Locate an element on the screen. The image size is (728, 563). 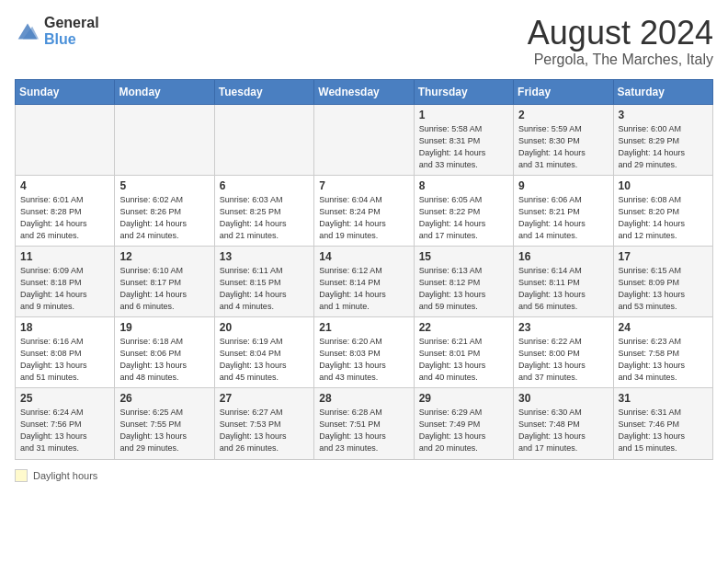
day-number: 27 is located at coordinates (265, 398).